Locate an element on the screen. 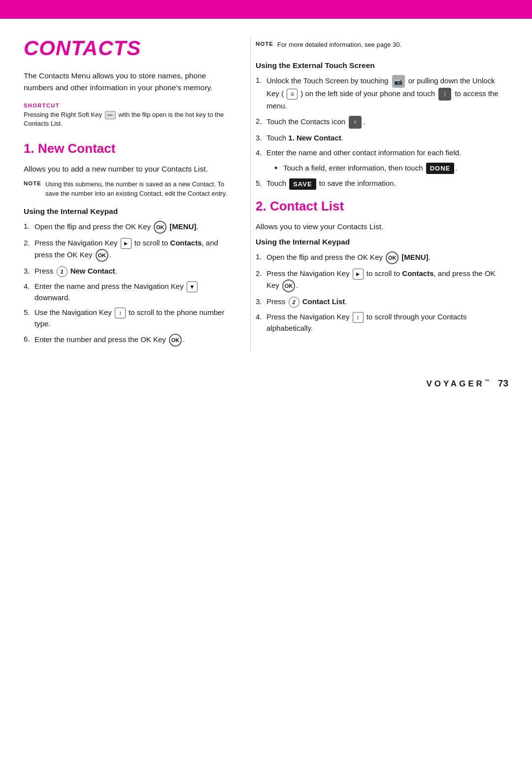 Image resolution: width=532 pixels, height=765 pixels. num-1-key: 1 is located at coordinates (62, 272).